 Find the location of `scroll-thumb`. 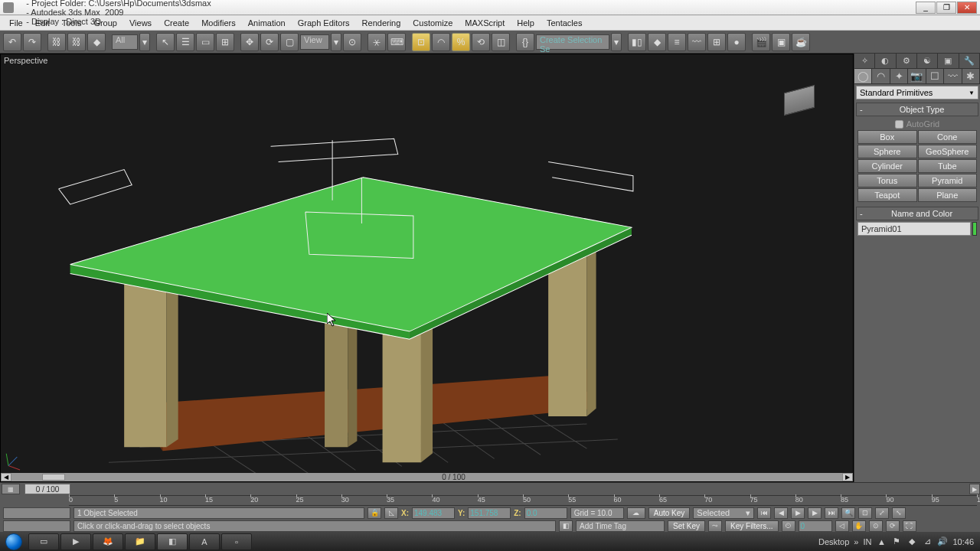

scroll-thumb is located at coordinates (54, 478).